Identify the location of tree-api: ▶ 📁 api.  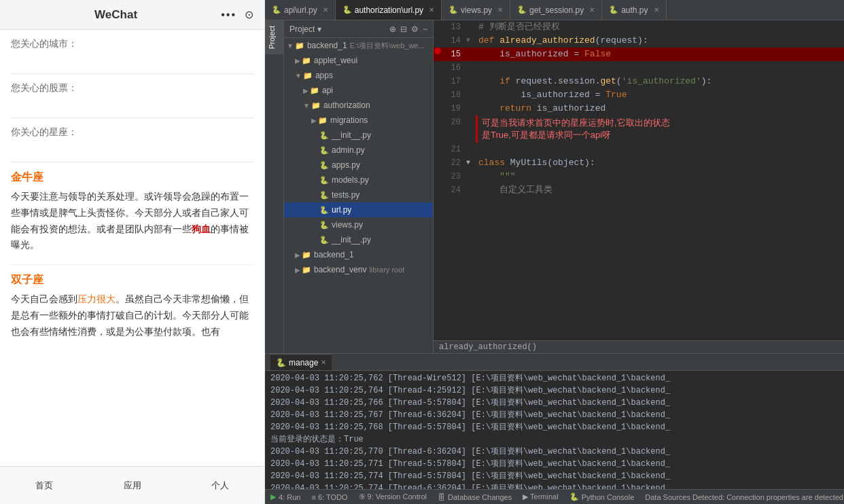
(359, 90).